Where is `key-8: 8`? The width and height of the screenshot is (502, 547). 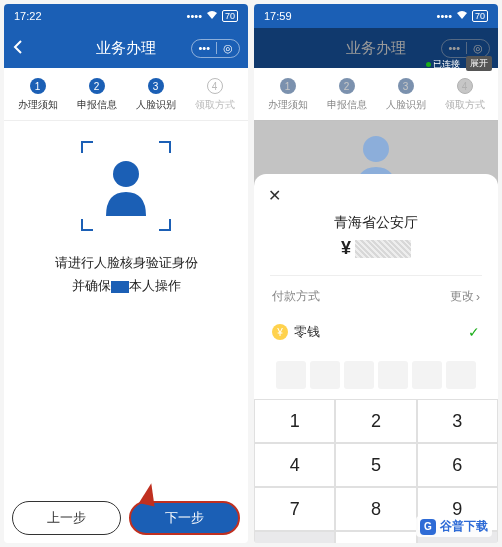
key-8: 8 is located at coordinates (376, 509).